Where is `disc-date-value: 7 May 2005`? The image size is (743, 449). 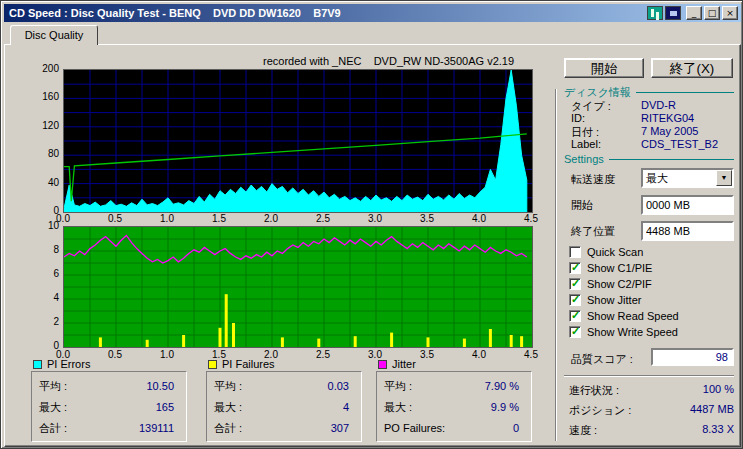
disc-date-value: 7 May 2005 is located at coordinates (670, 131).